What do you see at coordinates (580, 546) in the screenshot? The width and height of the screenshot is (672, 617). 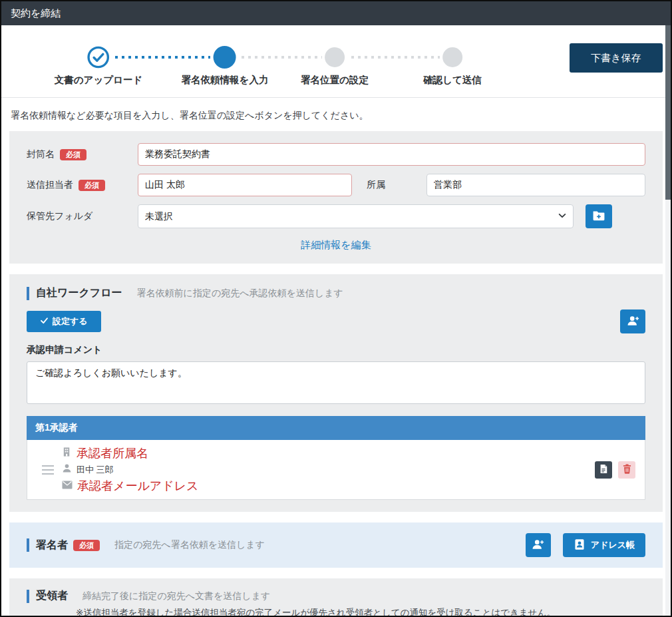 I see `address-book-icon` at bounding box center [580, 546].